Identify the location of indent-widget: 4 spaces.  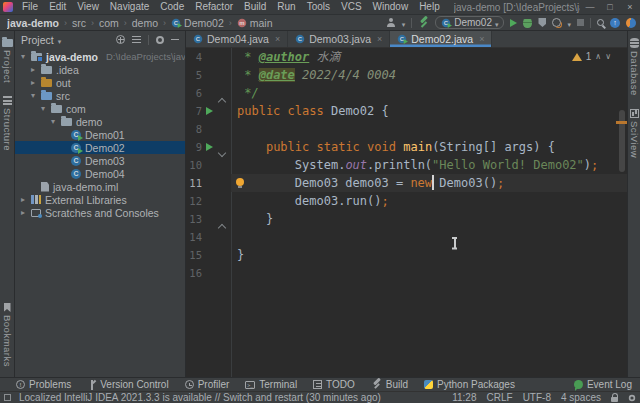
(581, 398).